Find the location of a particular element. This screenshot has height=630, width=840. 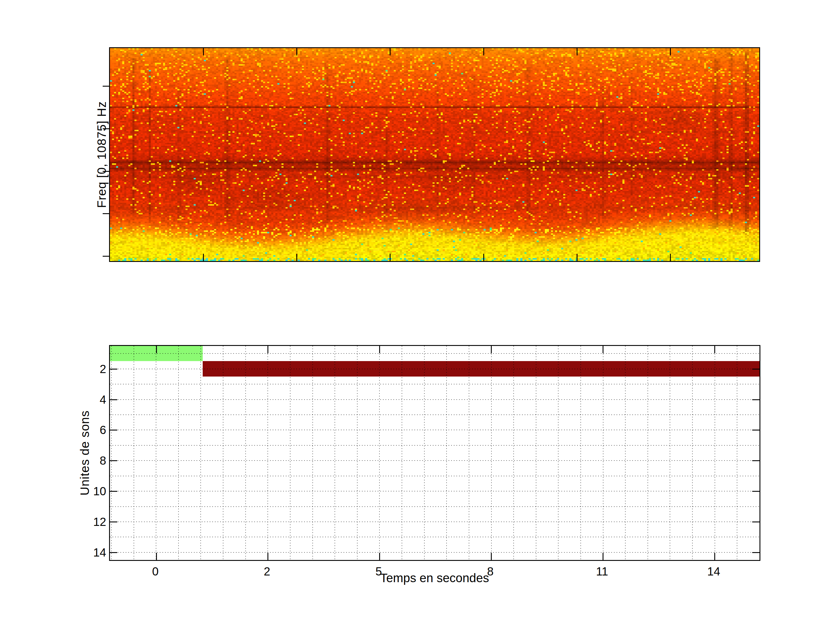

y-tick-label: 6 is located at coordinates (103, 430).